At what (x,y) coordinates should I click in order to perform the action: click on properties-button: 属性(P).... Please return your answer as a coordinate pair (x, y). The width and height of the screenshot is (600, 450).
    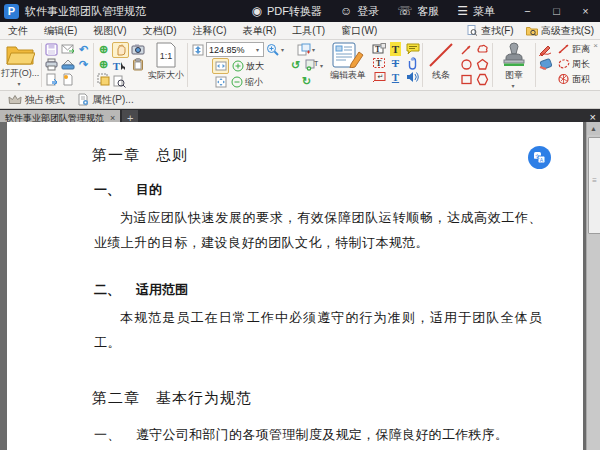
    Looking at the image, I should click on (106, 100).